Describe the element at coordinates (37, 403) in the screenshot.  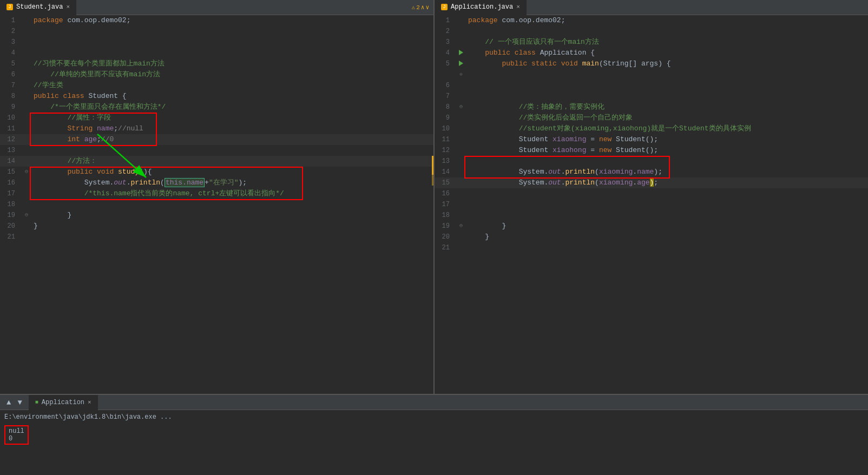
I see `run-icon: ■` at that location.